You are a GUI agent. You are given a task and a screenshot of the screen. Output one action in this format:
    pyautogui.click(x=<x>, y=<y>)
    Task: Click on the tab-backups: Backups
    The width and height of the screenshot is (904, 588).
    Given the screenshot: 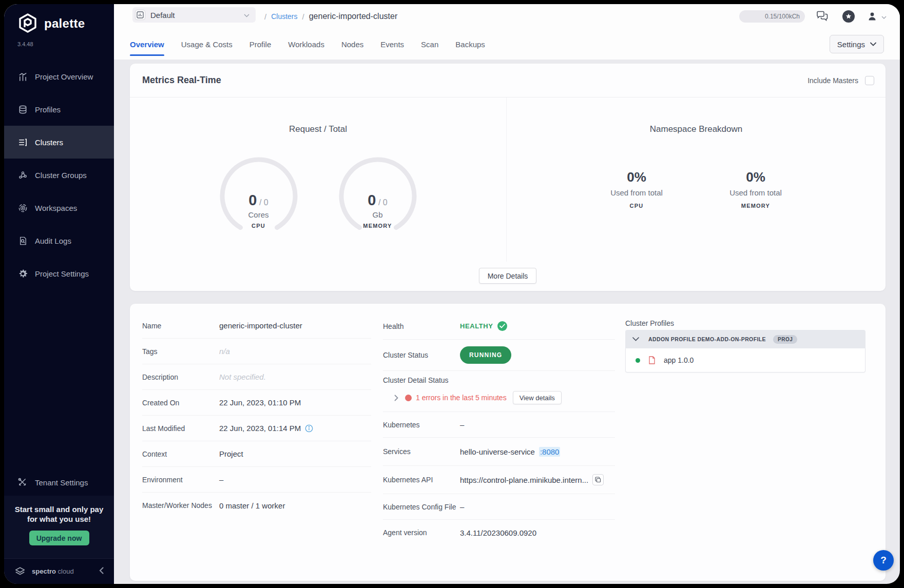 What is the action you would take?
    pyautogui.click(x=470, y=44)
    